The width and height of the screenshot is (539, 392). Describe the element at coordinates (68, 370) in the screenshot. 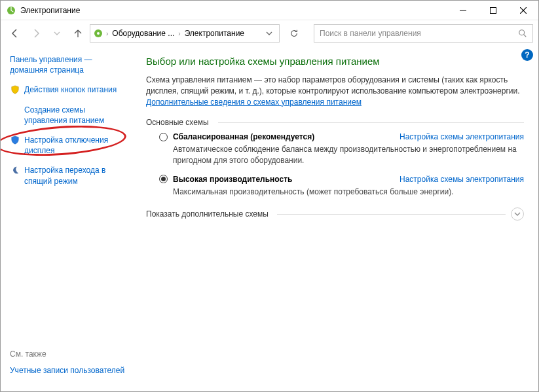

I see `sidebar-see-also-item: Учетные записи пользователей` at that location.